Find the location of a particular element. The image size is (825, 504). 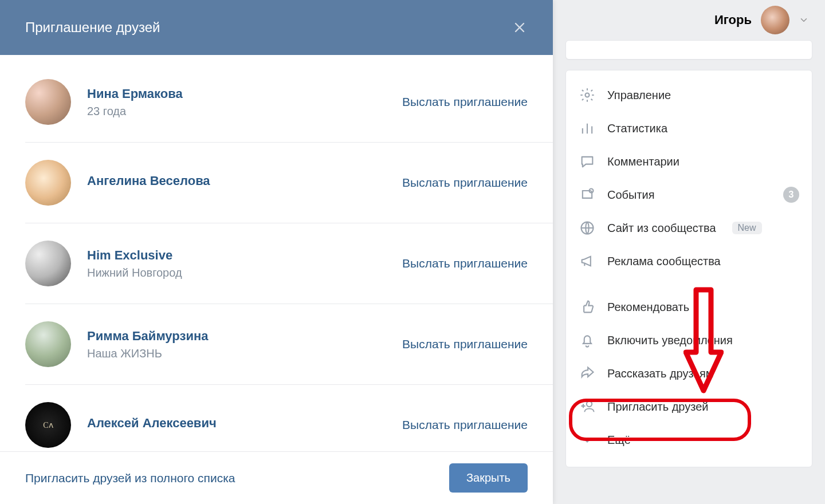

friend-name: Нина Ермакова is located at coordinates (245, 94).